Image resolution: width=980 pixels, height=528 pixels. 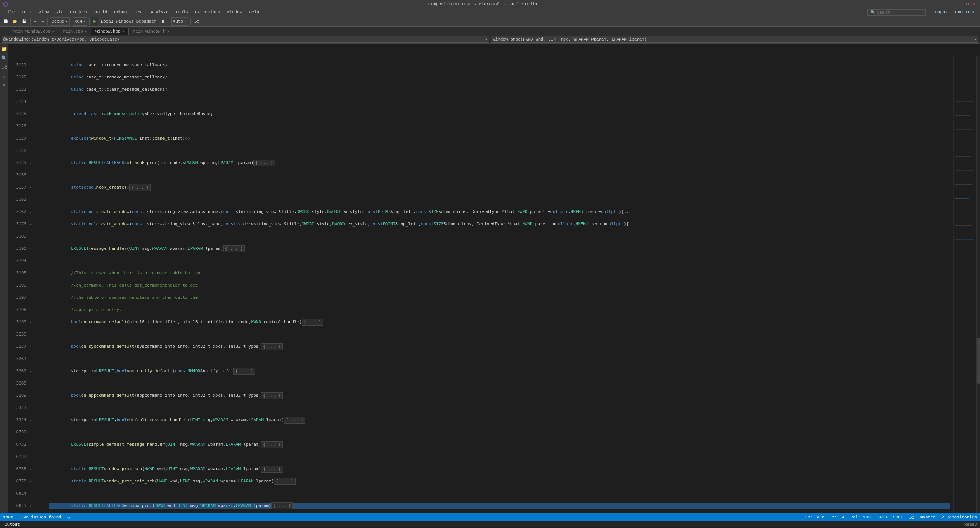 I want to click on profile-dropdown: Auto ▾, so click(x=180, y=21).